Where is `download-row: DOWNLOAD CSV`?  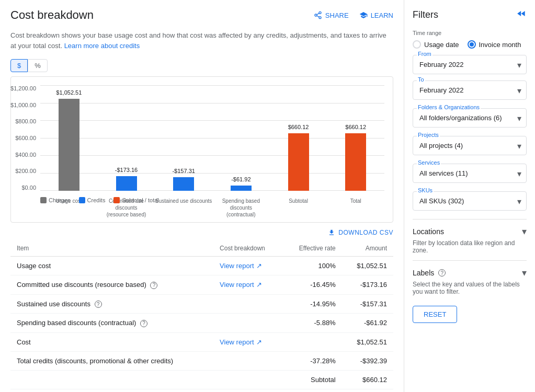
download-row: DOWNLOAD CSV is located at coordinates (202, 233).